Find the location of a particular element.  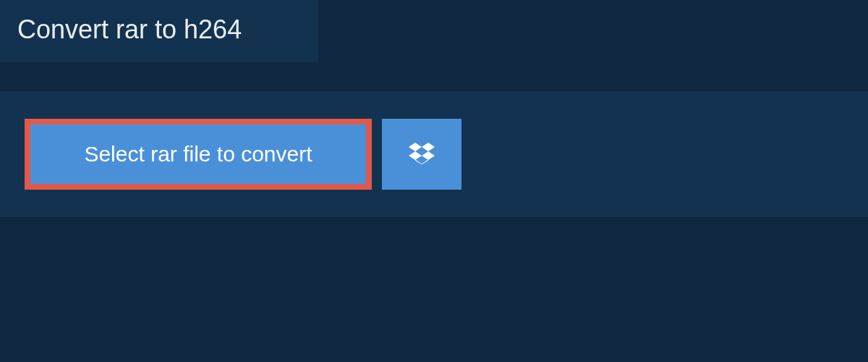

header-bar: Convert rar to h264 is located at coordinates (159, 31).